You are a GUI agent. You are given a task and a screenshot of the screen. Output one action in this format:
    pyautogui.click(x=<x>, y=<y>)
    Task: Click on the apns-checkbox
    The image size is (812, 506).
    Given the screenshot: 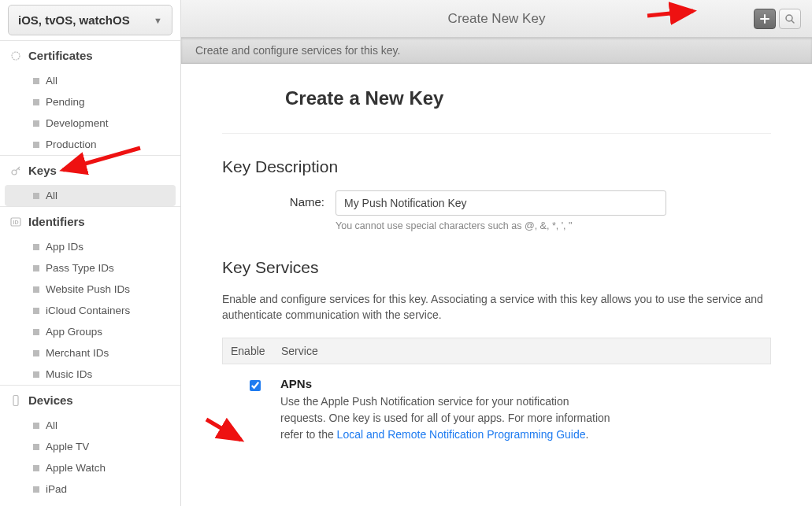 What is the action you would take?
    pyautogui.click(x=255, y=386)
    